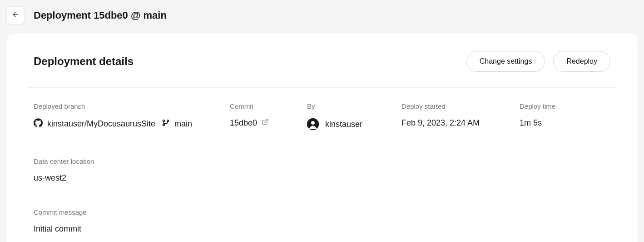 The image size is (644, 242). Describe the element at coordinates (354, 116) in the screenshot. I see `by-field: By kinstauser` at that location.